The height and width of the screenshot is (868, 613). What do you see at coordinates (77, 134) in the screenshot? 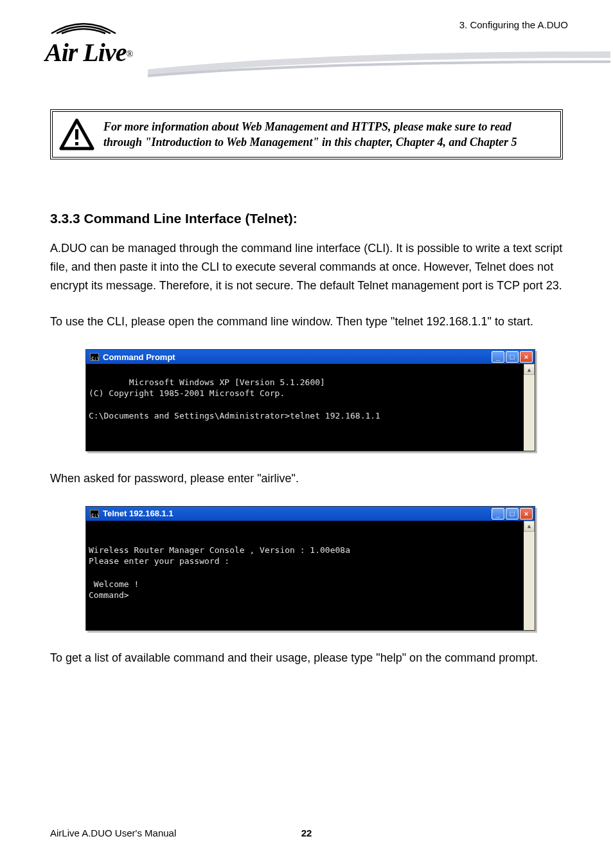
I see `warning-triangle-icon` at bounding box center [77, 134].